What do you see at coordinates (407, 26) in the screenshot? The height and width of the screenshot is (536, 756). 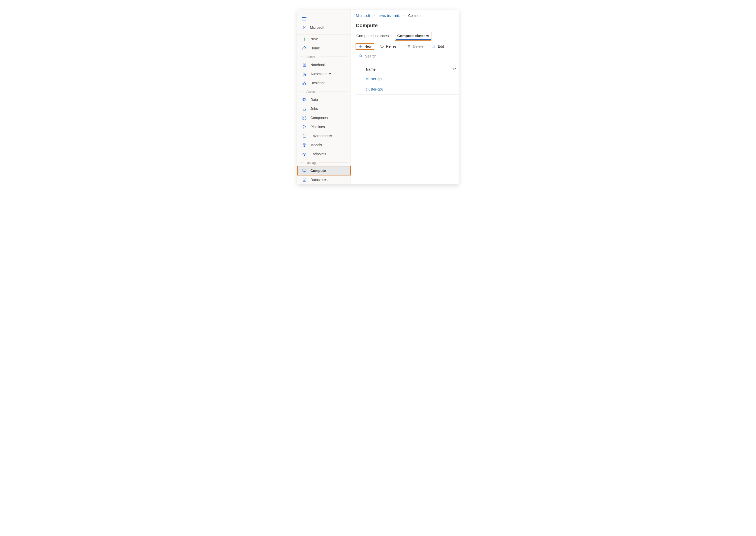 I see `page-title: Compute` at bounding box center [407, 26].